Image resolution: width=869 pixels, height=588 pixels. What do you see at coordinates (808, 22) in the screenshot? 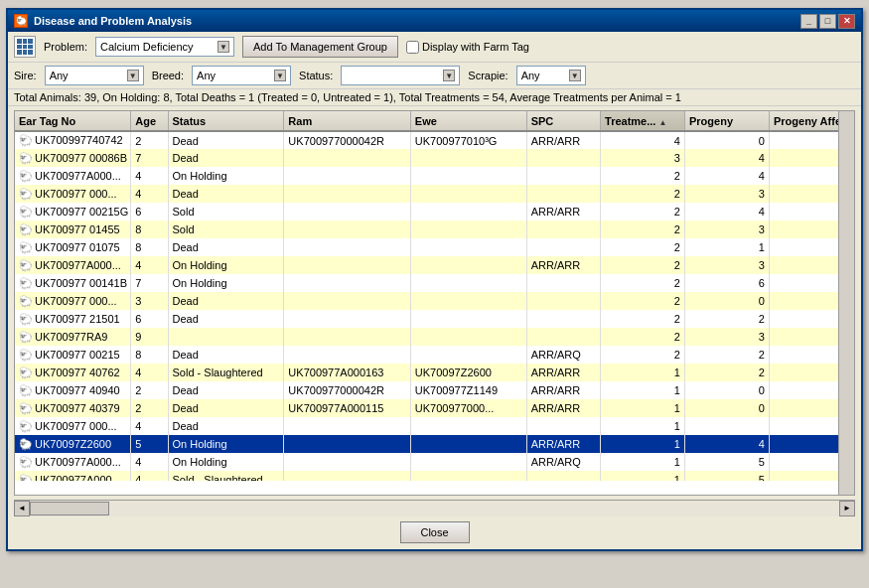
I see `minimize-button: _` at bounding box center [808, 22].